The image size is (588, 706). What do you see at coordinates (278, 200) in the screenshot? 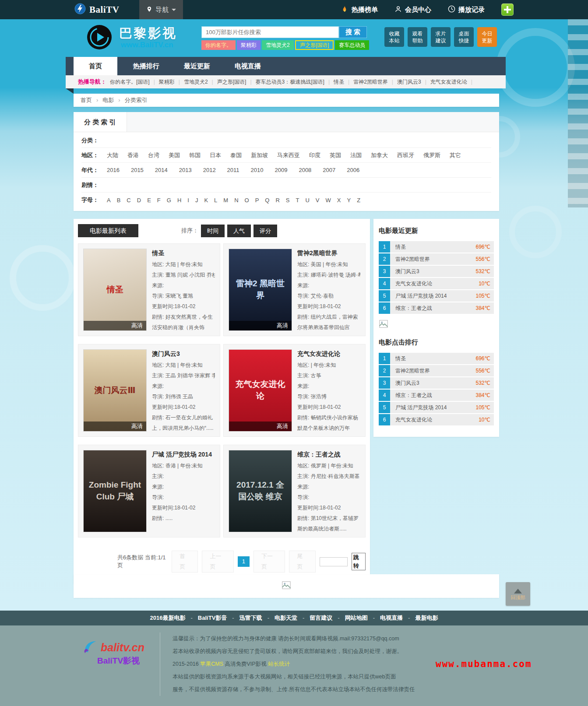
I see `filter-option-letter: R` at bounding box center [278, 200].